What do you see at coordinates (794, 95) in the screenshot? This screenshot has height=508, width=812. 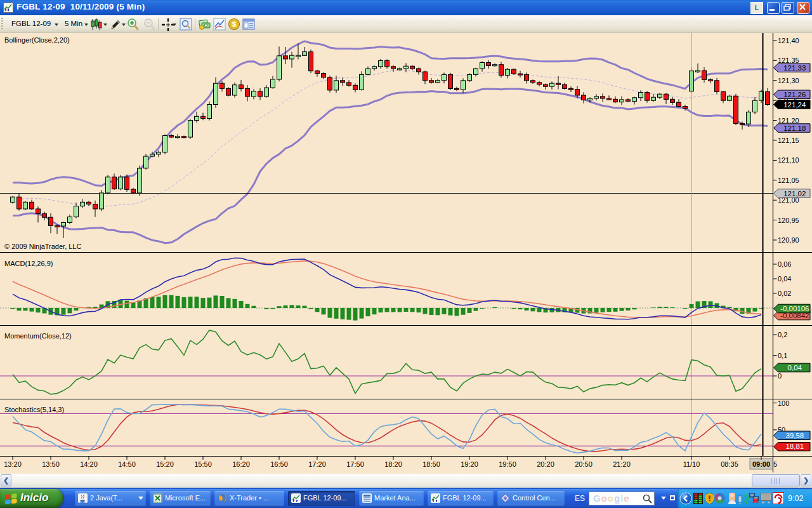 I see `svg-text: 121,26` at bounding box center [794, 95].